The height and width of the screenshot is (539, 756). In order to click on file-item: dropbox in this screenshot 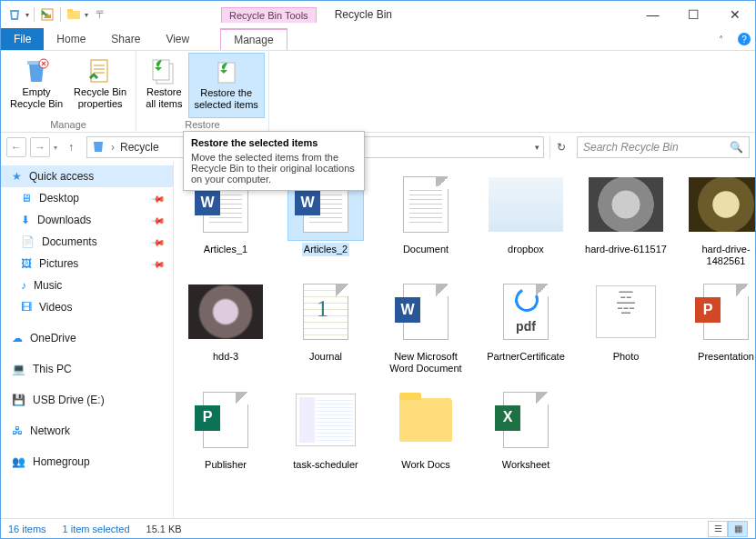, I will do `click(526, 218)`.